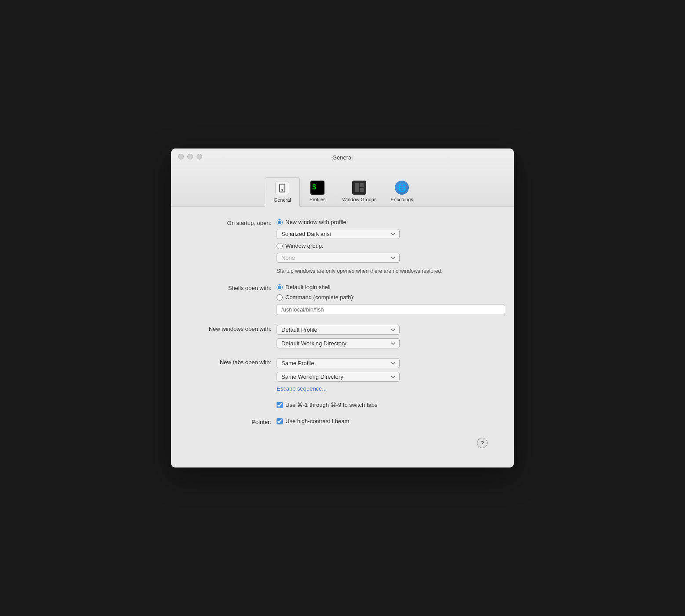 Image resolution: width=685 pixels, height=616 pixels. What do you see at coordinates (386, 246) in the screenshot?
I see `startup-controls: New window with profile: Solarized Dark …` at bounding box center [386, 246].